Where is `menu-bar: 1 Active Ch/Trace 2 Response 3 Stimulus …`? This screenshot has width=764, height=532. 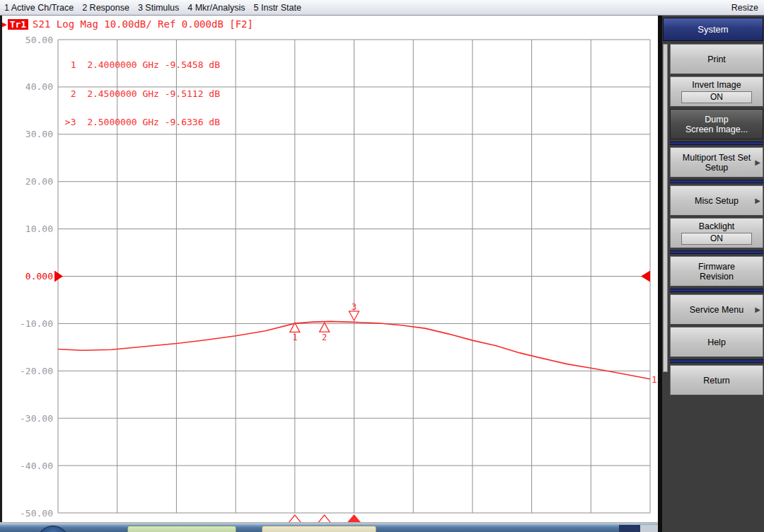
menu-bar: 1 Active Ch/Trace 2 Response 3 Stimulus … is located at coordinates (382, 8).